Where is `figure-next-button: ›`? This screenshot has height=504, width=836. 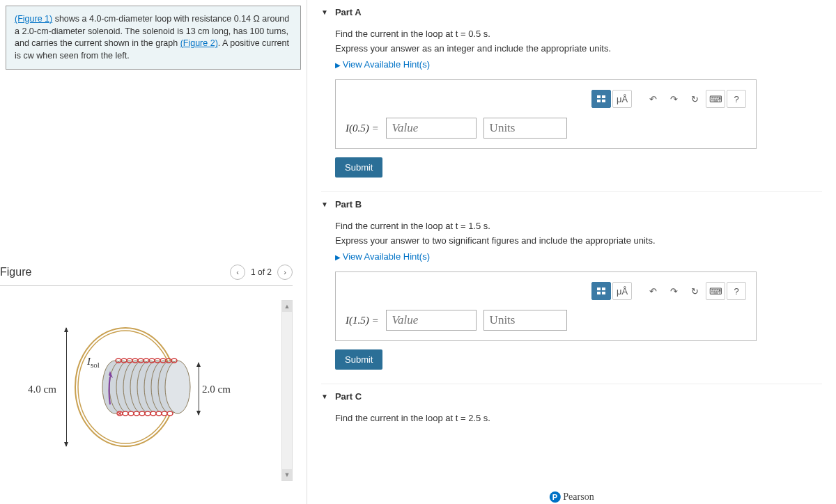
figure-next-button: › is located at coordinates (285, 272).